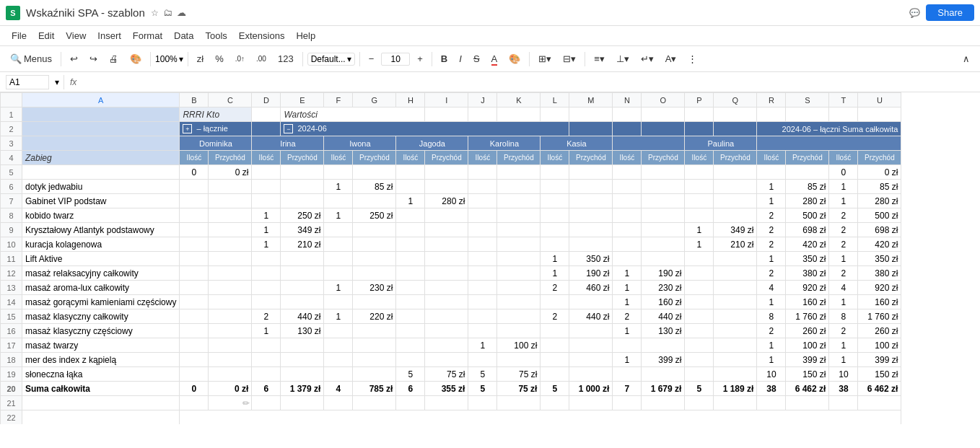  What do you see at coordinates (101, 374) in the screenshot?
I see `cell-a19: słoneczna łąka` at bounding box center [101, 374].